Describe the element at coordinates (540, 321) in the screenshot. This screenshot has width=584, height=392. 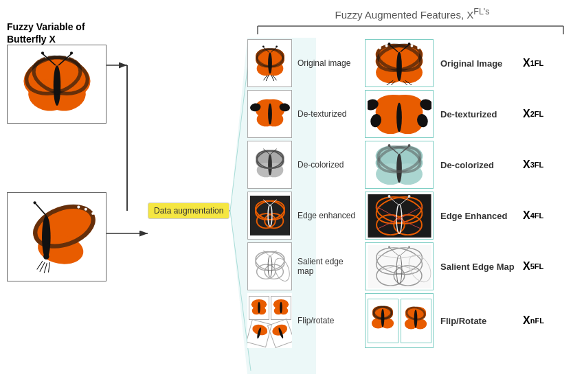
I see `x-notation-n: XnFL` at that location.